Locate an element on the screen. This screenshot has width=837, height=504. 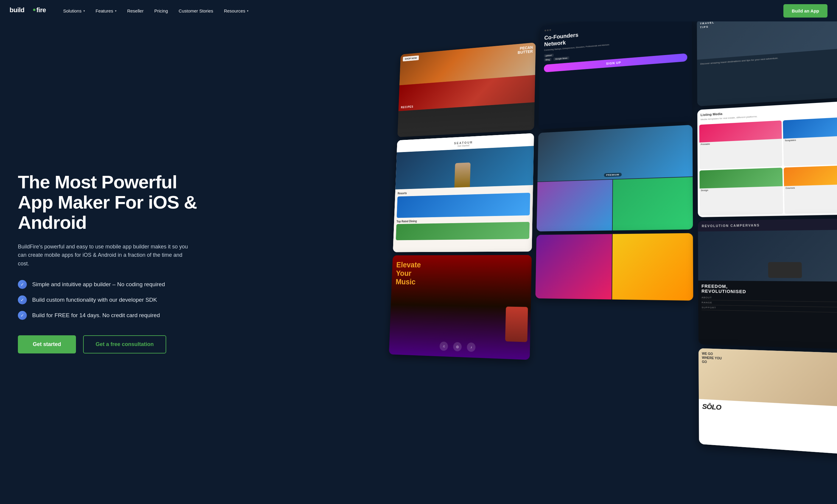
solo-app-mockup: WE GOWHERE YOUGO SŌLO is located at coordinates (768, 403).